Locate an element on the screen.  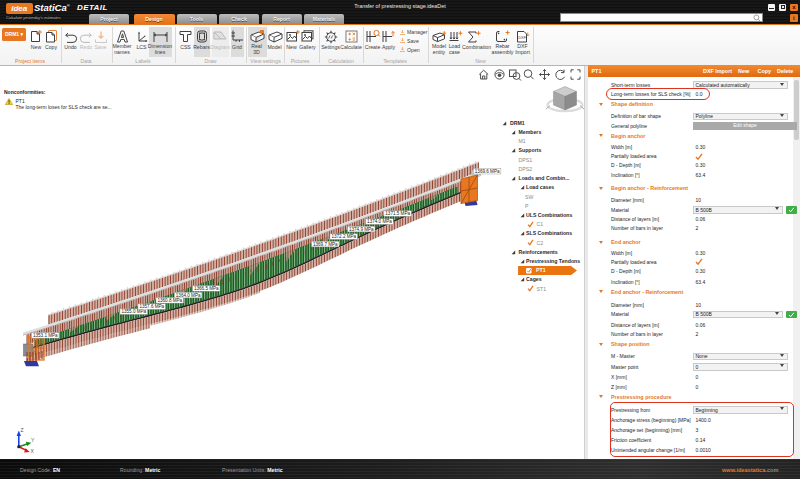
svg-text: 1364.0 MPa is located at coordinates (188, 296).